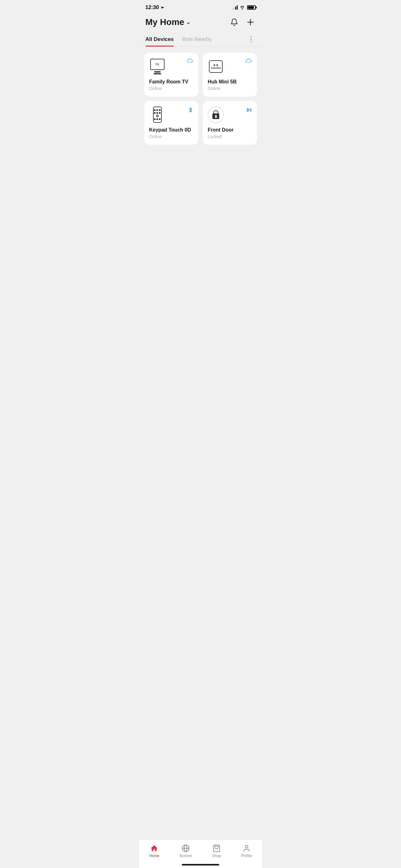 The image size is (401, 868). I want to click on notification-button, so click(234, 22).